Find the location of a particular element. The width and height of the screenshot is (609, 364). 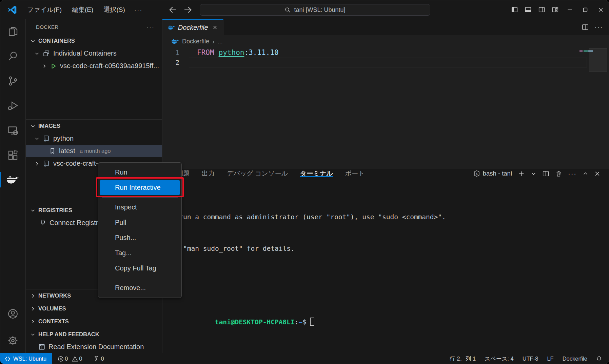

tab-debug-console: デバッグ コンソール is located at coordinates (257, 174).